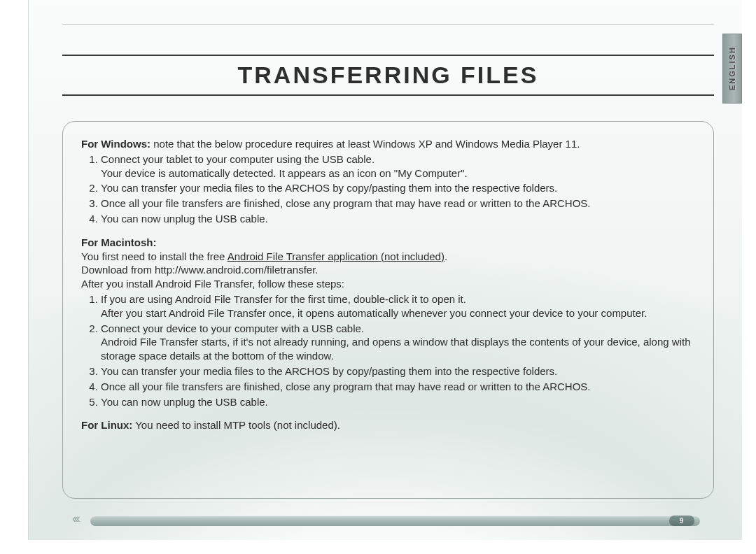 This screenshot has width=756, height=554. What do you see at coordinates (388, 76) in the screenshot?
I see `title-block: TRANSFERRING FILES` at bounding box center [388, 76].